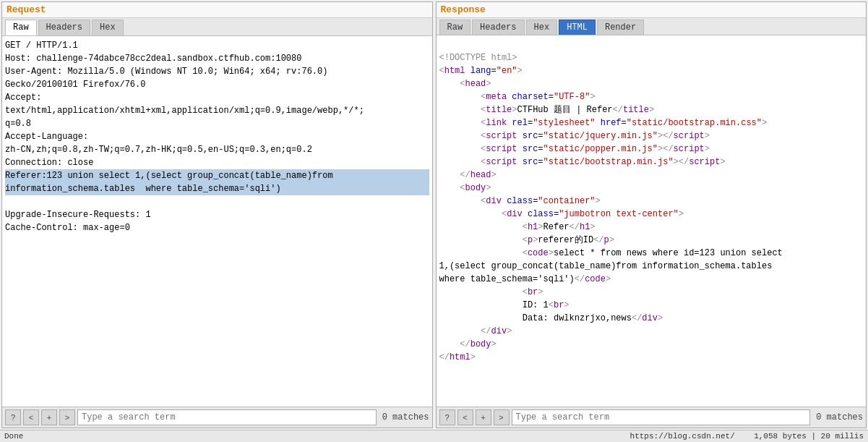 This screenshot has width=868, height=442. What do you see at coordinates (227, 417) in the screenshot?
I see `request-search-input` at bounding box center [227, 417].